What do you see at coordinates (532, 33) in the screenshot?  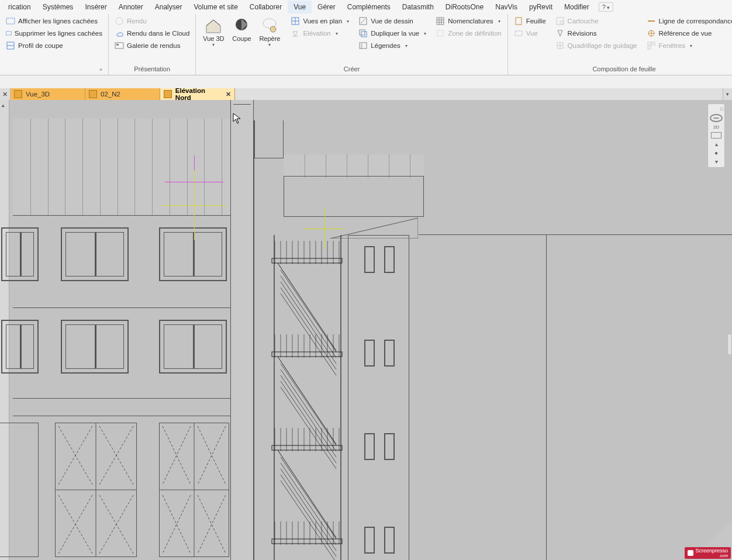 I see `btn-label: Vue` at bounding box center [532, 33].